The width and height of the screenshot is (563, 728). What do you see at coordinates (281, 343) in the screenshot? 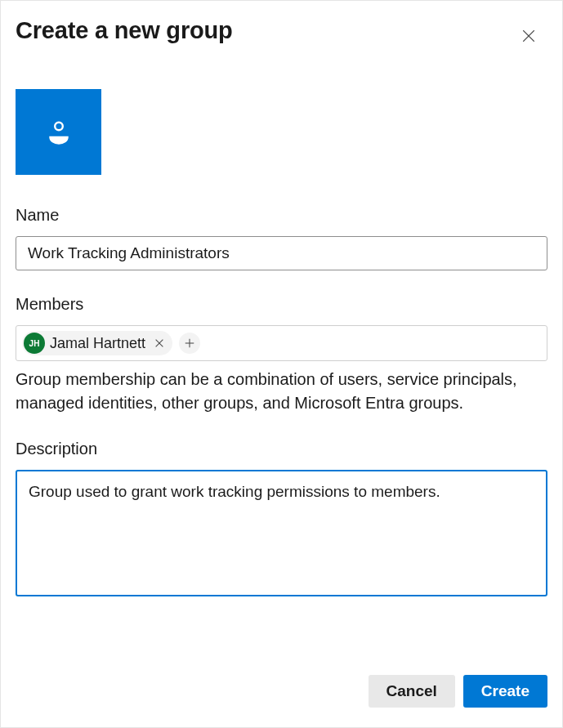
I see `members-input-box: JH Jamal Hartnett` at bounding box center [281, 343].